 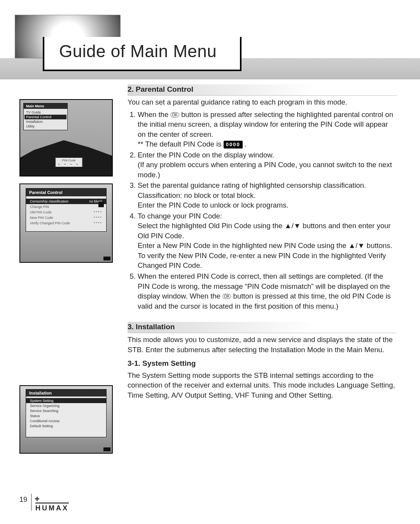 What do you see at coordinates (52, 508) in the screenshot?
I see `brand-logo: HUMAX` at bounding box center [52, 508].